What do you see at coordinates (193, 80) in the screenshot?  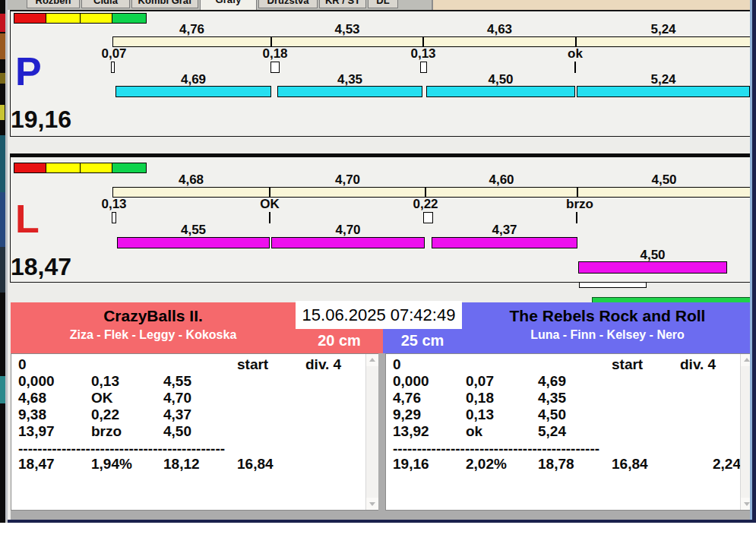 I see `p-run-time: 4,69` at bounding box center [193, 80].